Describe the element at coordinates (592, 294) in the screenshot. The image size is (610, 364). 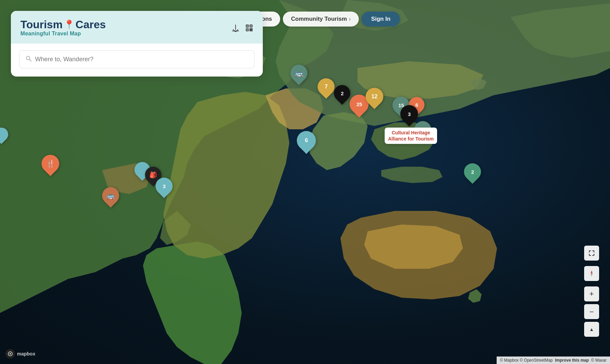
I see `zoom-in-button: +` at that location.